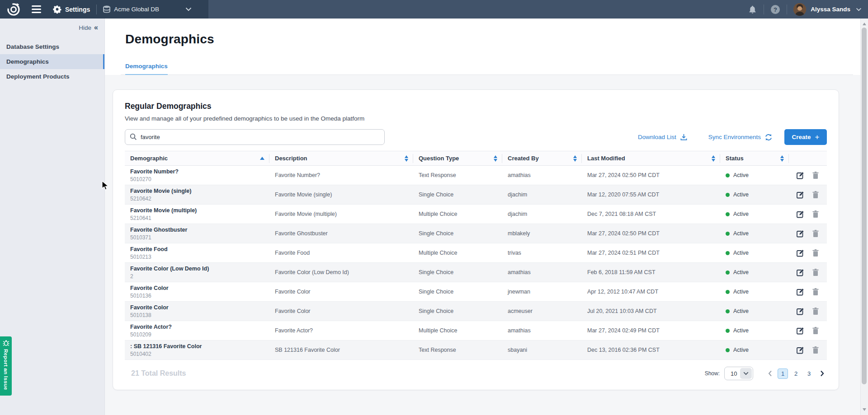 The image size is (868, 415). I want to click on sidebar-item-deployment-products: Deployment Products, so click(52, 77).